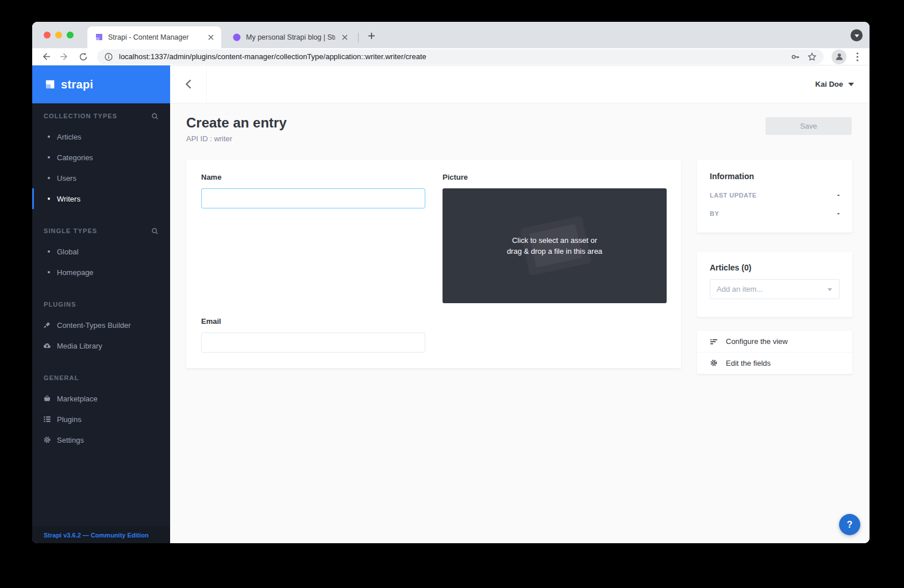 The image size is (904, 588). I want to click on sidebar-item-media-library: Media Library, so click(101, 346).